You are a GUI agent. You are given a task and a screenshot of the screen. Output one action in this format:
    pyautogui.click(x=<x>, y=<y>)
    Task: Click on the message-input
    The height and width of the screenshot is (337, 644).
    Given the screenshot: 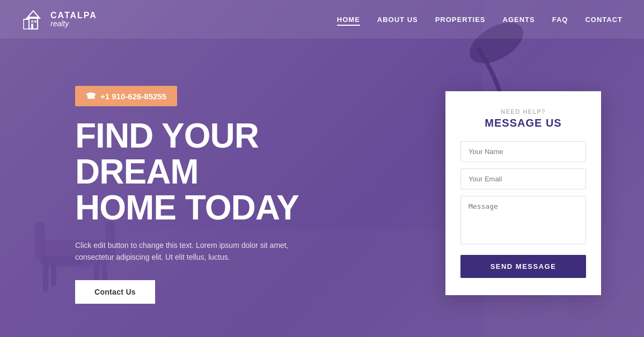 What is the action you would take?
    pyautogui.click(x=523, y=220)
    